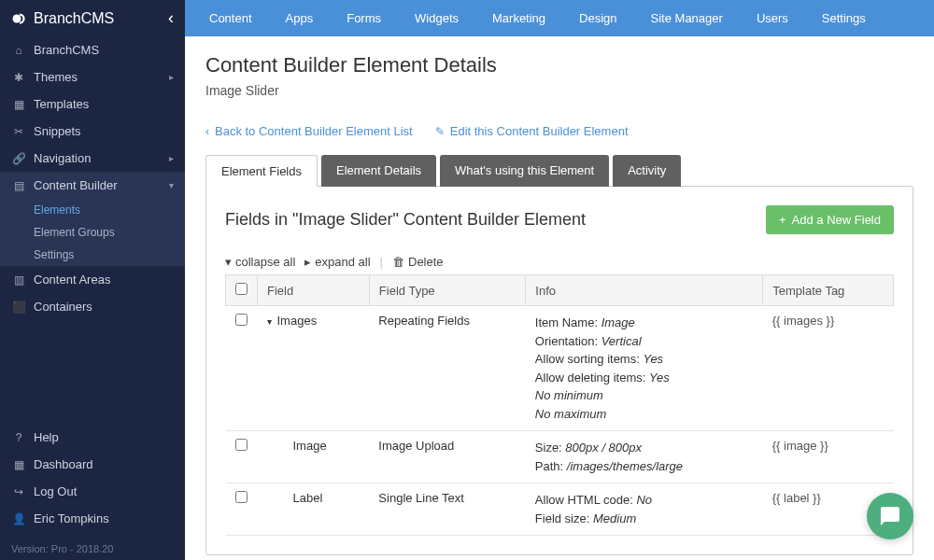 The width and height of the screenshot is (934, 560). What do you see at coordinates (241, 289) in the screenshot?
I see `select-all-checkbox` at bounding box center [241, 289].